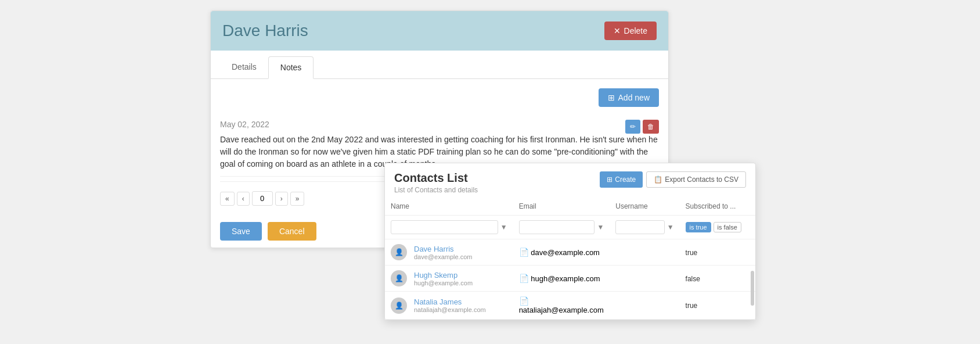 The image size is (980, 344). I want to click on first-page-button: «, so click(228, 199).